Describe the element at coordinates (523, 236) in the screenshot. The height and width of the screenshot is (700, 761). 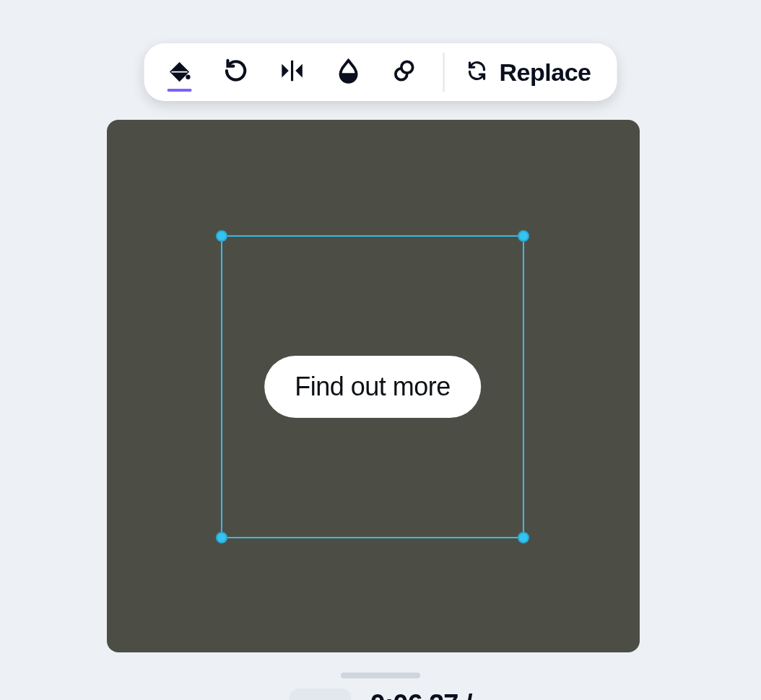
I see `resize-handle-top-right` at that location.